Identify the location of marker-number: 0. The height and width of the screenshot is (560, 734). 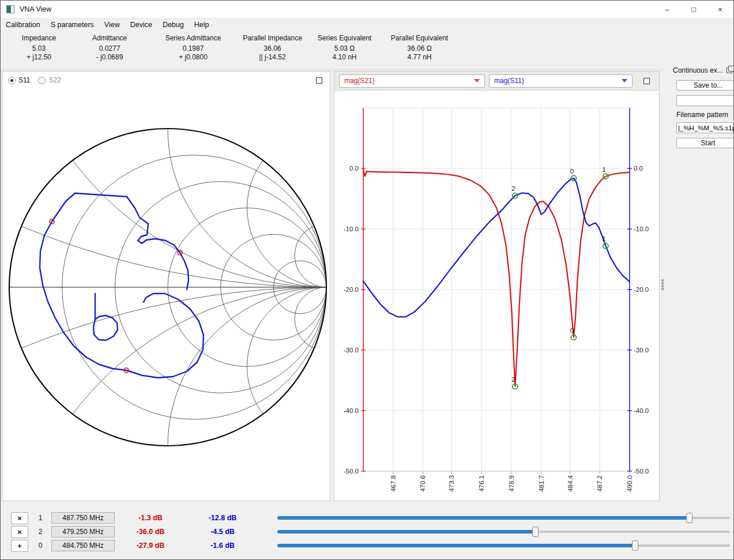
(40, 546).